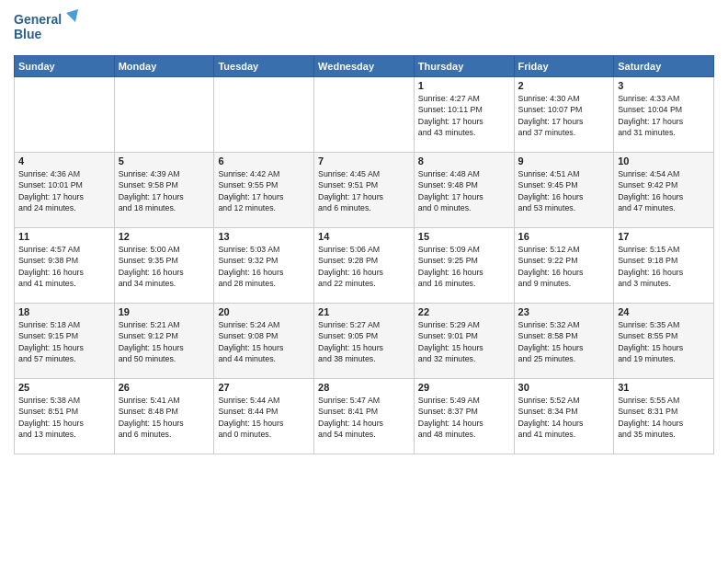 The image size is (728, 563). Describe the element at coordinates (165, 387) in the screenshot. I see `day-number: 26` at that location.